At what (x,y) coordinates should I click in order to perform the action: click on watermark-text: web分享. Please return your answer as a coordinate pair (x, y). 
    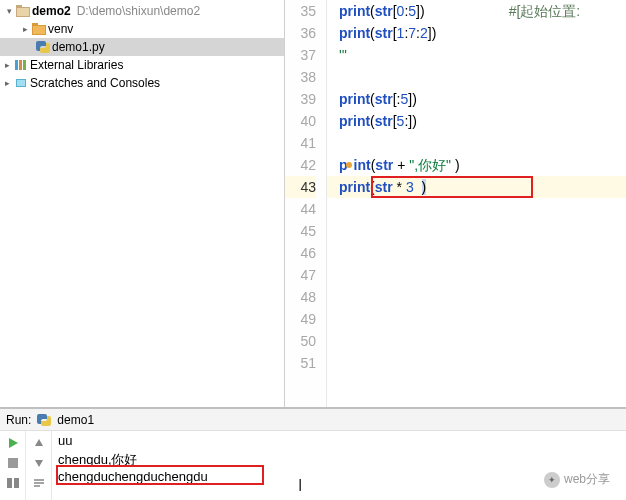
    Looking at the image, I should click on (587, 480).